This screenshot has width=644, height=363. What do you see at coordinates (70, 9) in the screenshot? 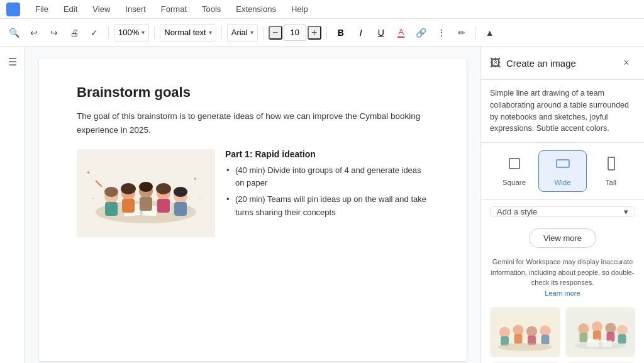
I see `menu-edit: Edit` at bounding box center [70, 9].